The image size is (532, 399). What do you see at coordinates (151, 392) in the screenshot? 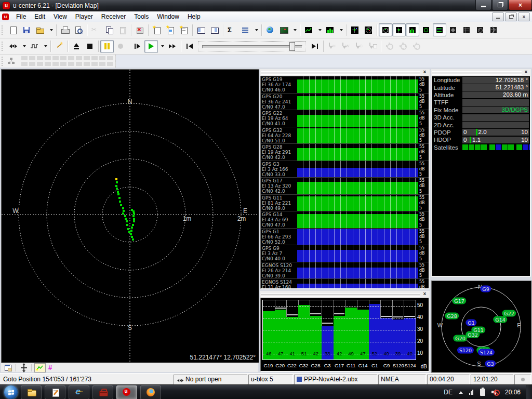
I see `taskbar-app-firefox` at bounding box center [151, 392].